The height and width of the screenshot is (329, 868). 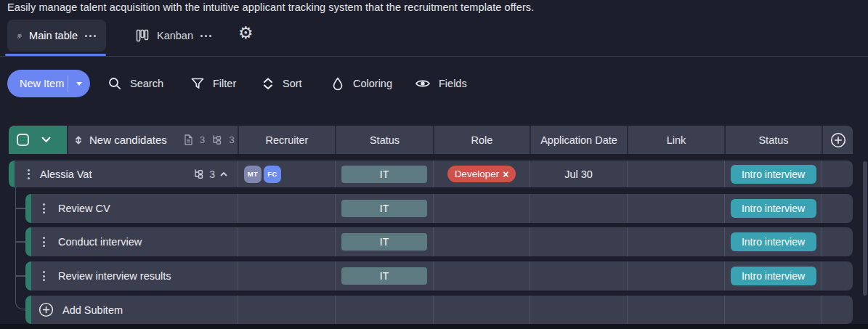 I want to click on select-all-checkbox, so click(x=23, y=139).